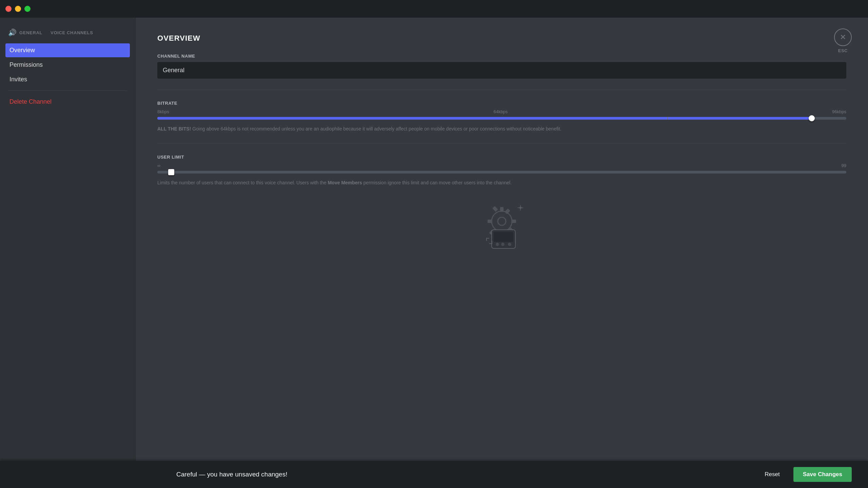 The image size is (868, 488). I want to click on esc-label: ESC, so click(843, 51).